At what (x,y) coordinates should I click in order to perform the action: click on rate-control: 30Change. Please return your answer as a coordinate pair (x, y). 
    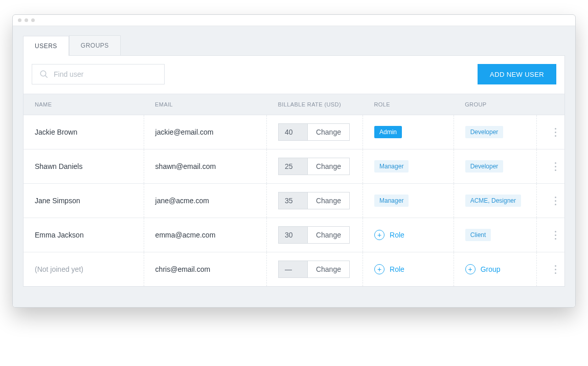
    Looking at the image, I should click on (314, 235).